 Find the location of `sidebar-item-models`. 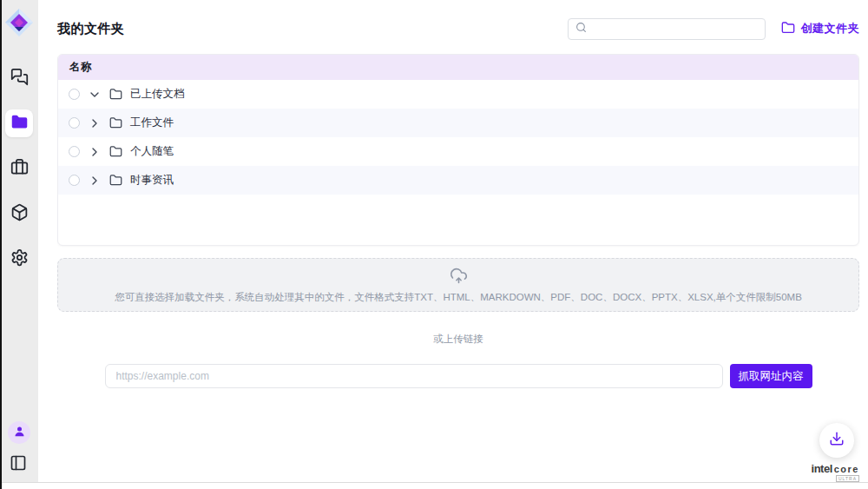

sidebar-item-models is located at coordinates (19, 214).